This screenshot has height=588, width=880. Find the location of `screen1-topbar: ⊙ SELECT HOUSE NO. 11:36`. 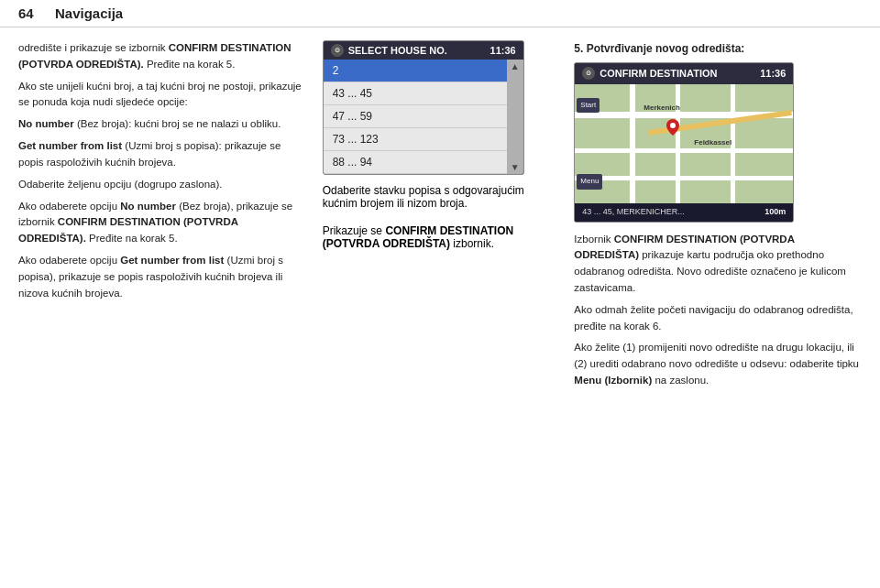

screen1-topbar: ⊙ SELECT HOUSE NO. 11:36 is located at coordinates (424, 50).